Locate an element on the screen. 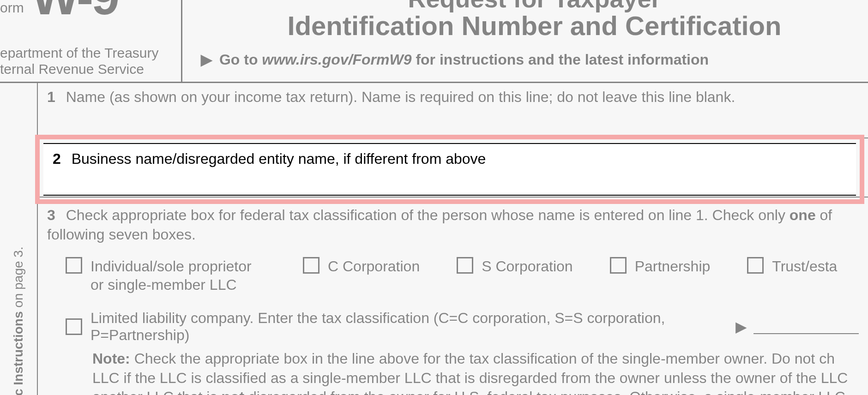  sidebar-instr-rest: on page 3. is located at coordinates (18, 279).